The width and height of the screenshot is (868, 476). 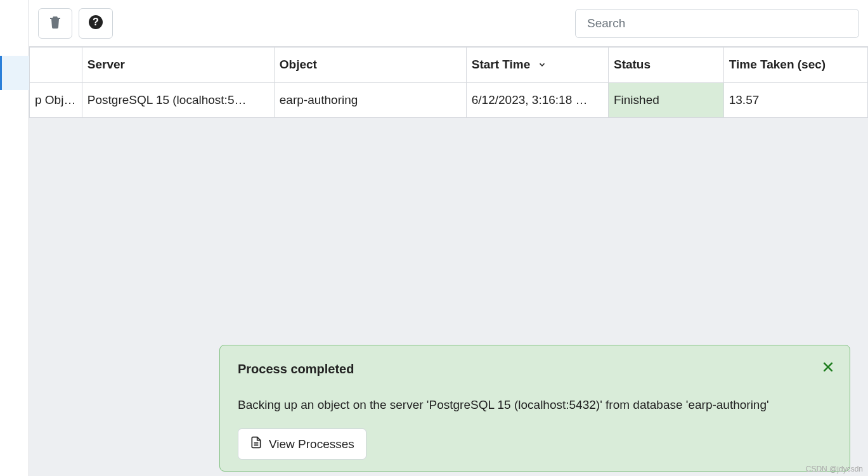 What do you see at coordinates (449, 82) in the screenshot?
I see `process-table-wrap: Server Object Start Time Status Time Tak…` at bounding box center [449, 82].